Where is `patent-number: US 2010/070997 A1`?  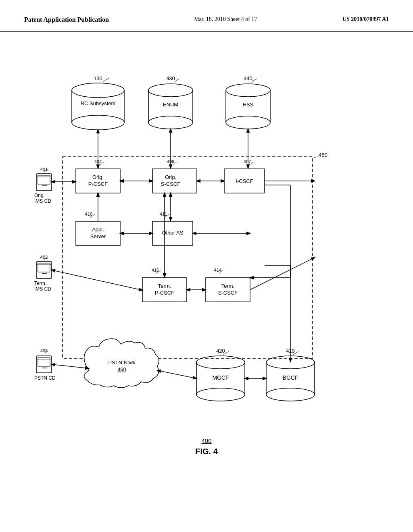 patent-number: US 2010/070997 A1 is located at coordinates (365, 19).